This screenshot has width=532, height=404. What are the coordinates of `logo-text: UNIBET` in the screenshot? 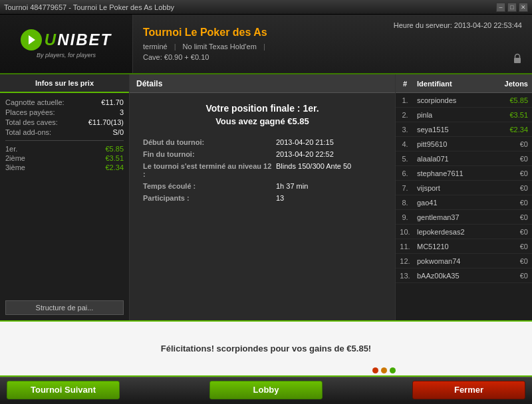 It's located at (78, 40).